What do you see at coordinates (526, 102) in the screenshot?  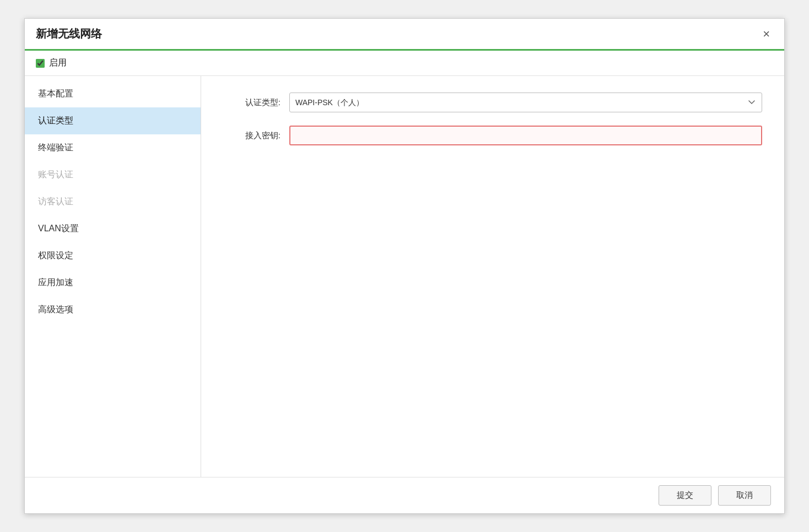 I see `auth-type-select: WAPI-PSK（个人） WPA-PSK（个人） WPA2-PSK（个人） WP…` at bounding box center [526, 102].